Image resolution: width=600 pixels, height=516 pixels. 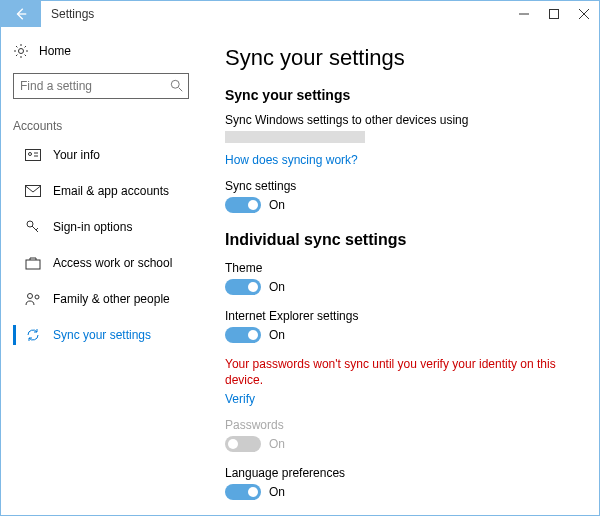 I want to click on password-warning: Your passwords won't sync until you veri…, so click(x=395, y=372).